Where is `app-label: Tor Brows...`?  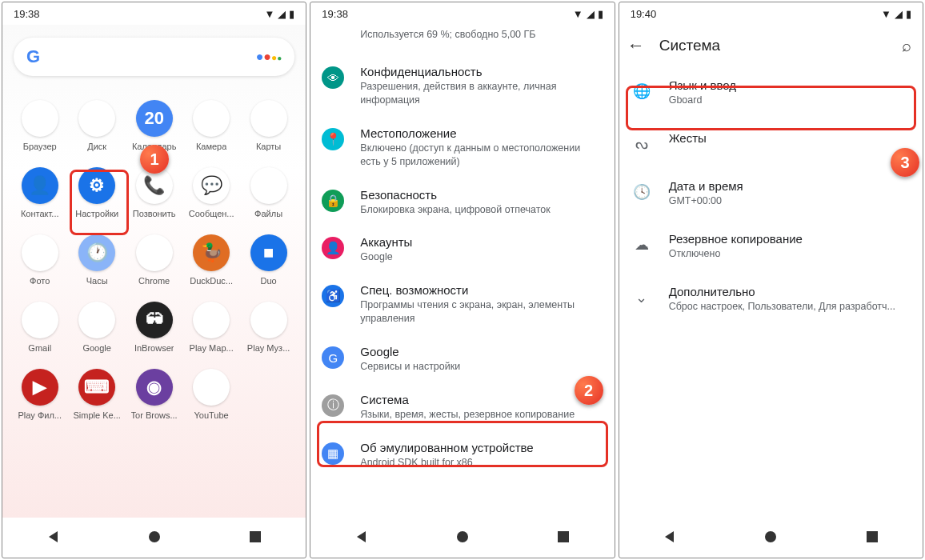 app-label: Tor Brows... is located at coordinates (154, 415).